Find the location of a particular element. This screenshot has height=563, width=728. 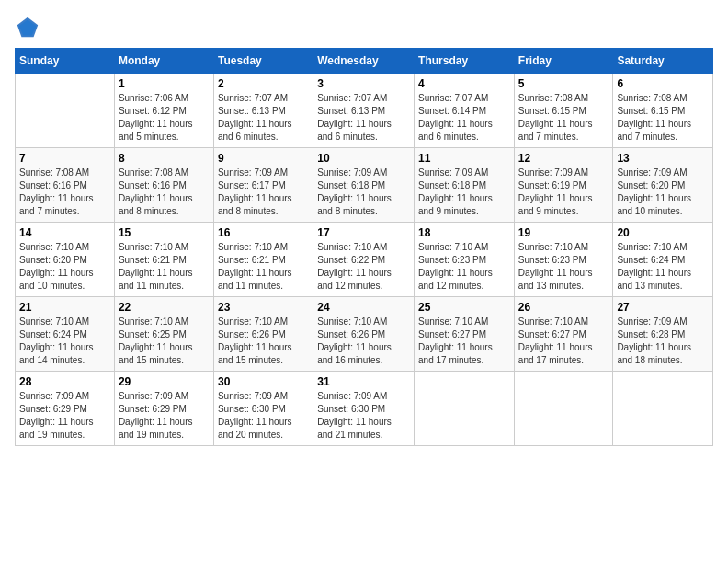

calendar-day-cell: 30Sunrise: 7:09 AM Sunset: 6:30 PM Dayli… is located at coordinates (263, 408).